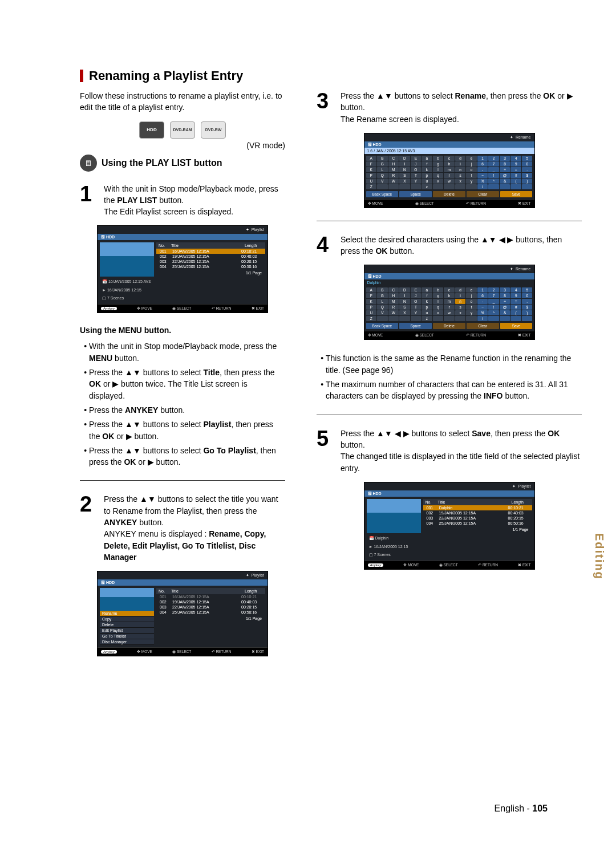 The width and height of the screenshot is (616, 848). Describe the element at coordinates (88, 201) in the screenshot. I see `step-number: 1` at that location.